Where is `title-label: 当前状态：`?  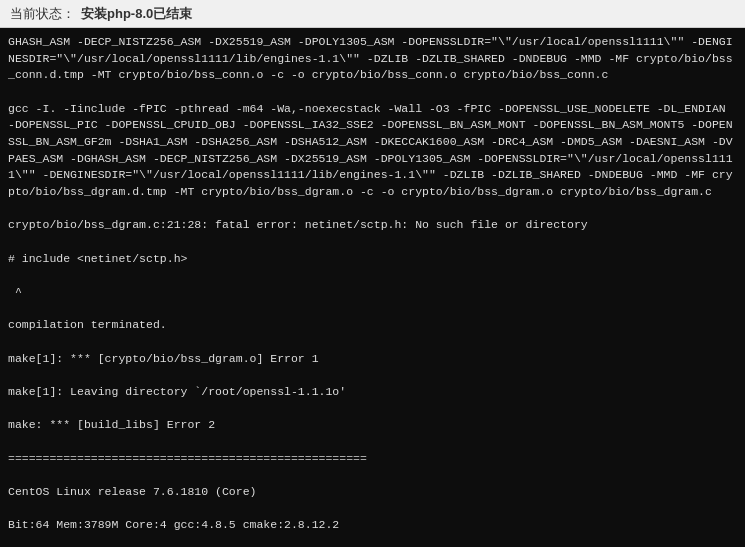 title-label: 当前状态： is located at coordinates (42, 14).